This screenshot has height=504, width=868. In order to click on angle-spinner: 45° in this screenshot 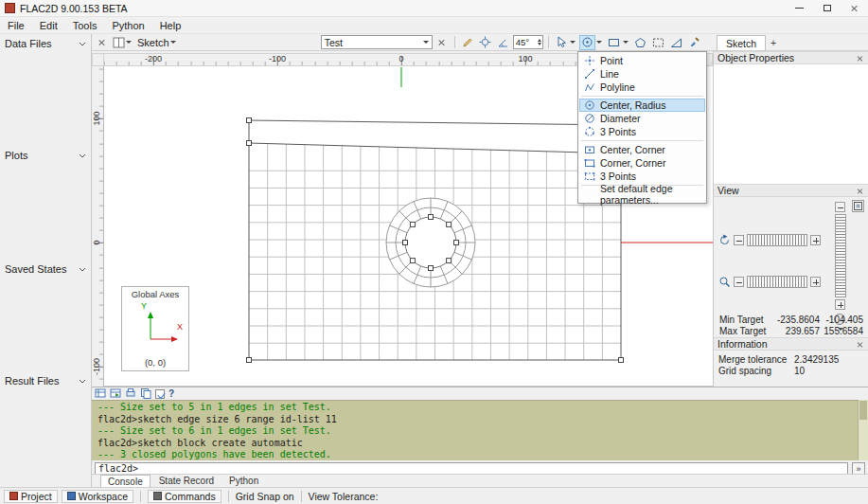, I will do `click(528, 42)`.